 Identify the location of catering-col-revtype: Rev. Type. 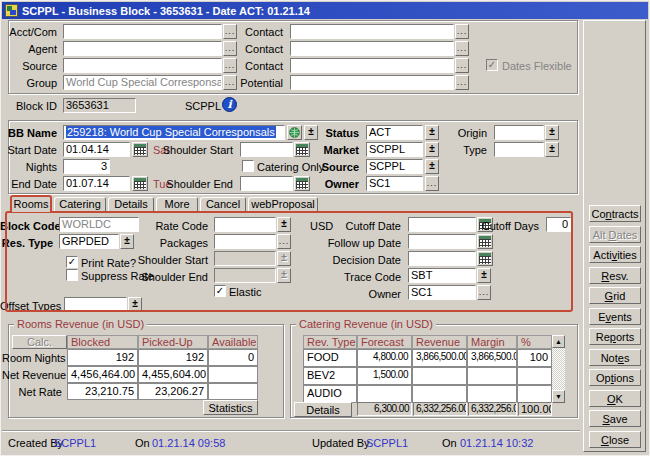
(330, 342).